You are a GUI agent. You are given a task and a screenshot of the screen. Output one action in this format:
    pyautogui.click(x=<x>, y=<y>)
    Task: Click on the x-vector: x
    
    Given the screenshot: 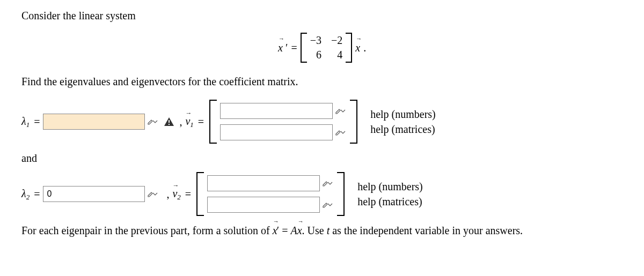 What is the action you would take?
    pyautogui.click(x=280, y=48)
    